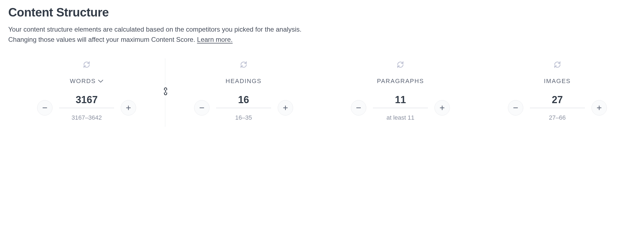 The width and height of the screenshot is (644, 236). I want to click on description-line-1: Your content structure elements are calc…, so click(155, 29).